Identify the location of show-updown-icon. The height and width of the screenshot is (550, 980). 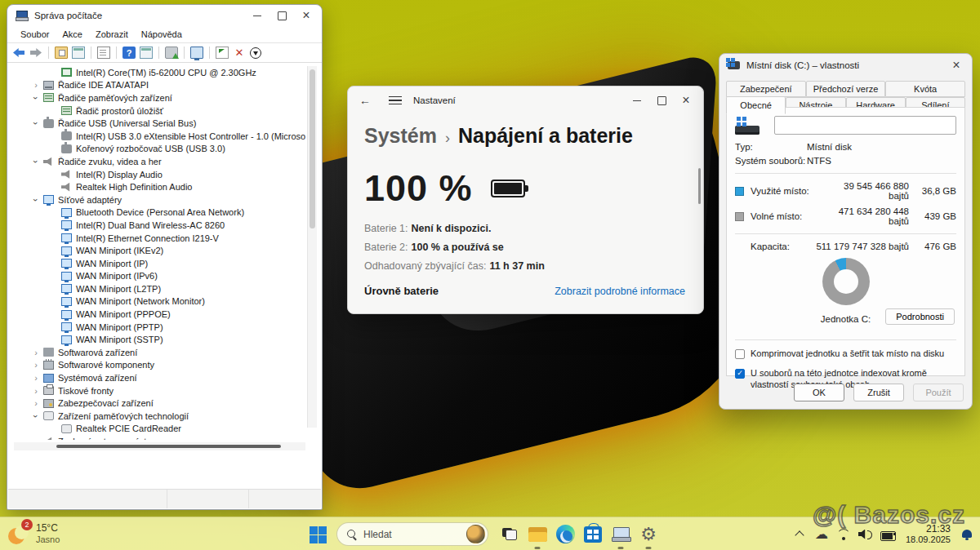
(256, 53).